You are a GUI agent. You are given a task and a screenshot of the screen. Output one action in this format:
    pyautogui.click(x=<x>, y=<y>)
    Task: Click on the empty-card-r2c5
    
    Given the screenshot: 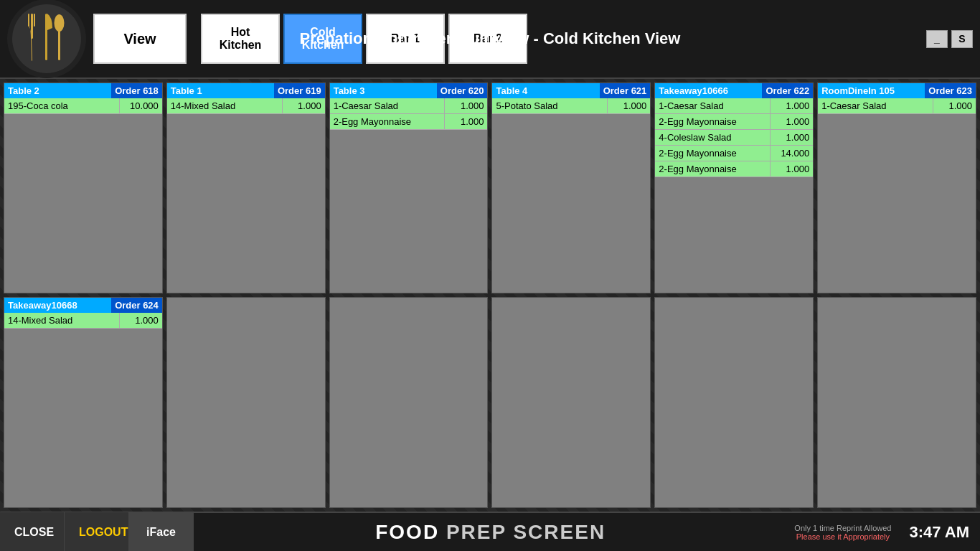 What is the action you would take?
    pyautogui.click(x=734, y=402)
    